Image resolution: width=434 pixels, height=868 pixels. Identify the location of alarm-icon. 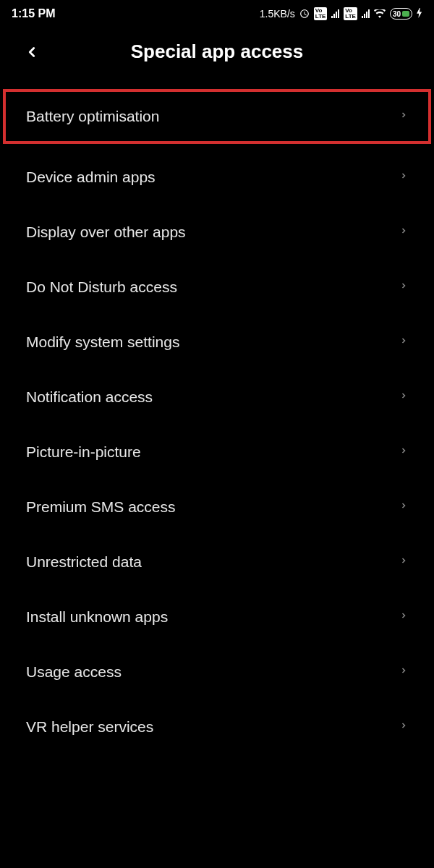
(305, 14).